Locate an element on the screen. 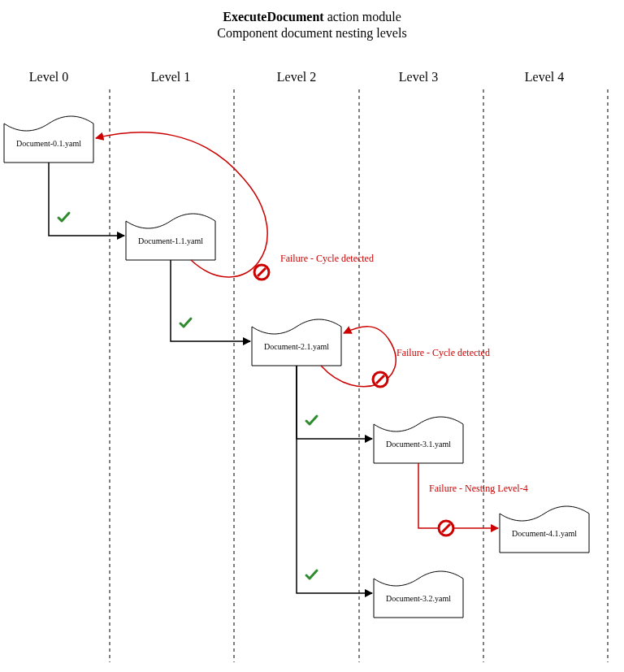 This screenshot has height=672, width=624. arrow-d31-to-d41-fail is located at coordinates (458, 496).